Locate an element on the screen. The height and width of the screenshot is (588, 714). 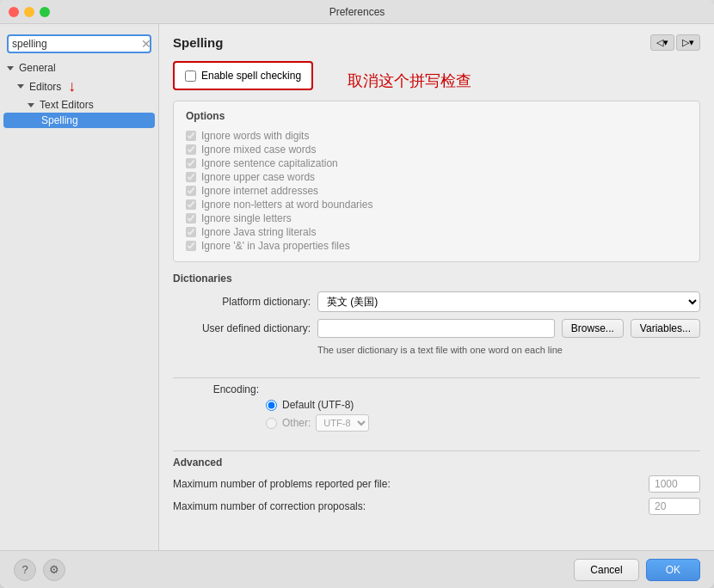
option-item: Ignore words with digits is located at coordinates (437, 136).